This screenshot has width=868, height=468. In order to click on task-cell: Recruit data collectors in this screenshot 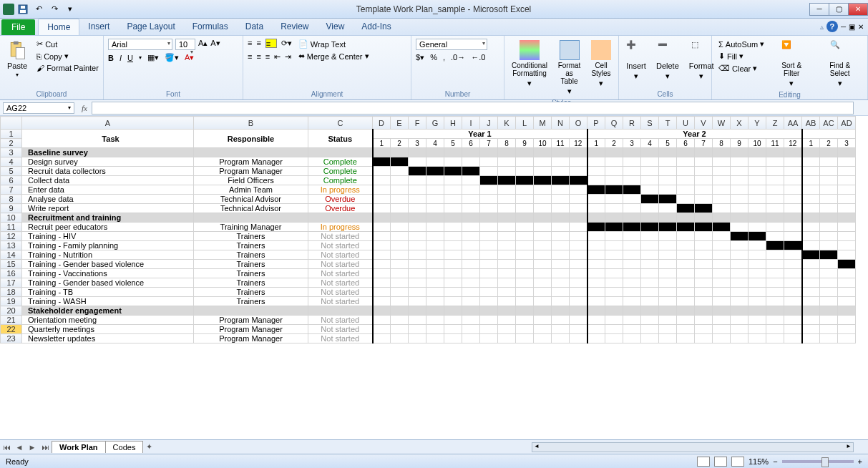, I will do `click(108, 172)`.